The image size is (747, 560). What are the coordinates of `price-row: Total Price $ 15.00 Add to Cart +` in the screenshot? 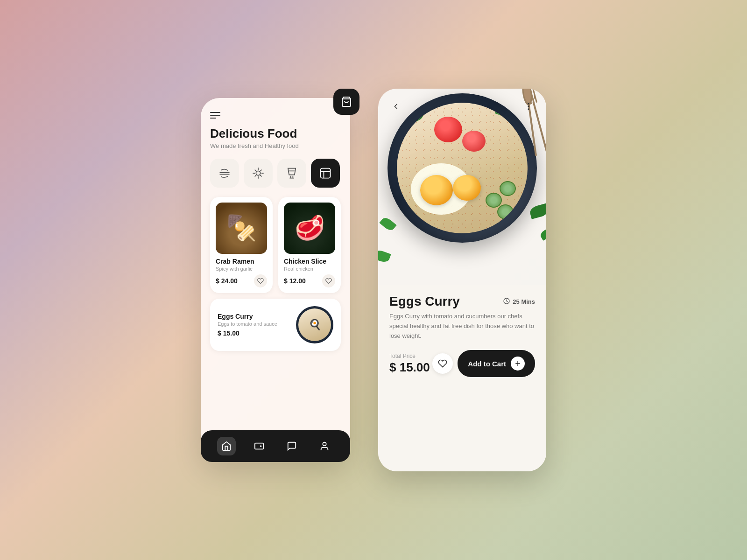 It's located at (462, 364).